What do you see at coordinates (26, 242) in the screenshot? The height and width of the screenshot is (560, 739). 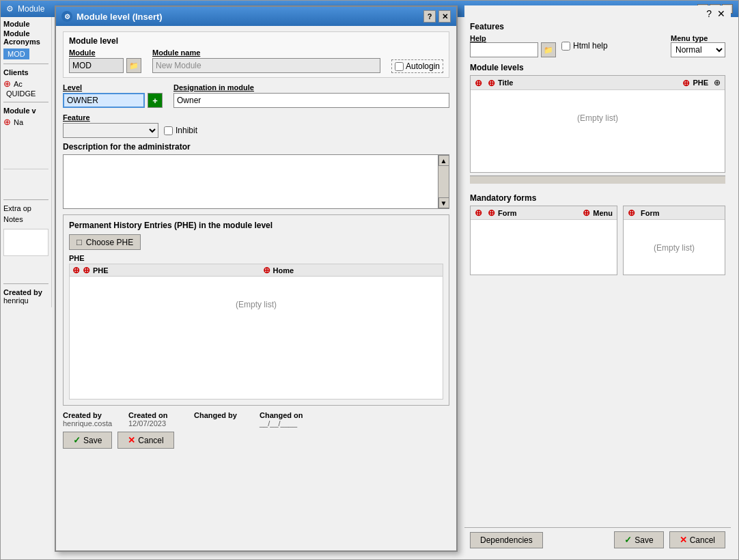 I see `bg-notes-box` at bounding box center [26, 242].